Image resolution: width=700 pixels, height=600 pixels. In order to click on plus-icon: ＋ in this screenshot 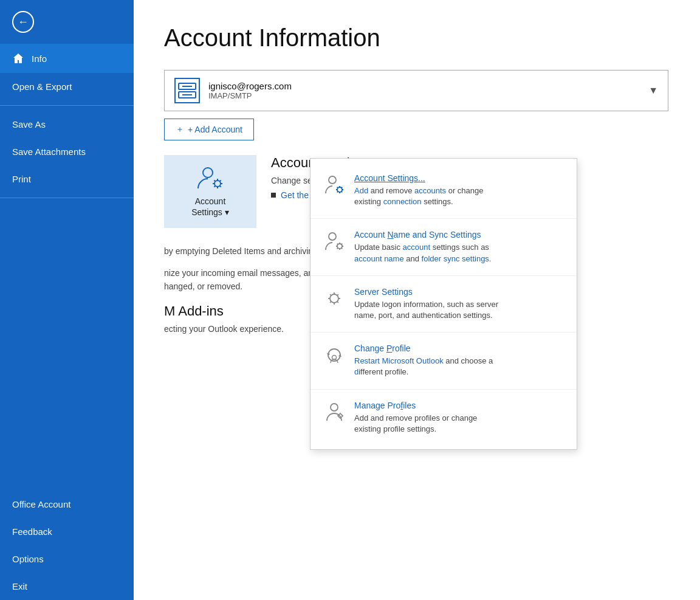, I will do `click(180, 129)`.